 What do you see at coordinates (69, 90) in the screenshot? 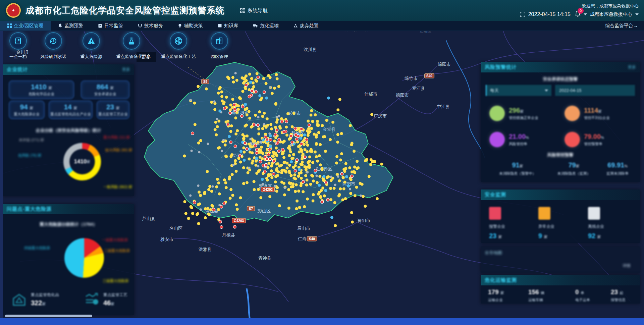
I see `enterprise-stat-boxes-row1: 1410 家 危险化学品企业 864 家 安全承诺企业` at bounding box center [69, 90].